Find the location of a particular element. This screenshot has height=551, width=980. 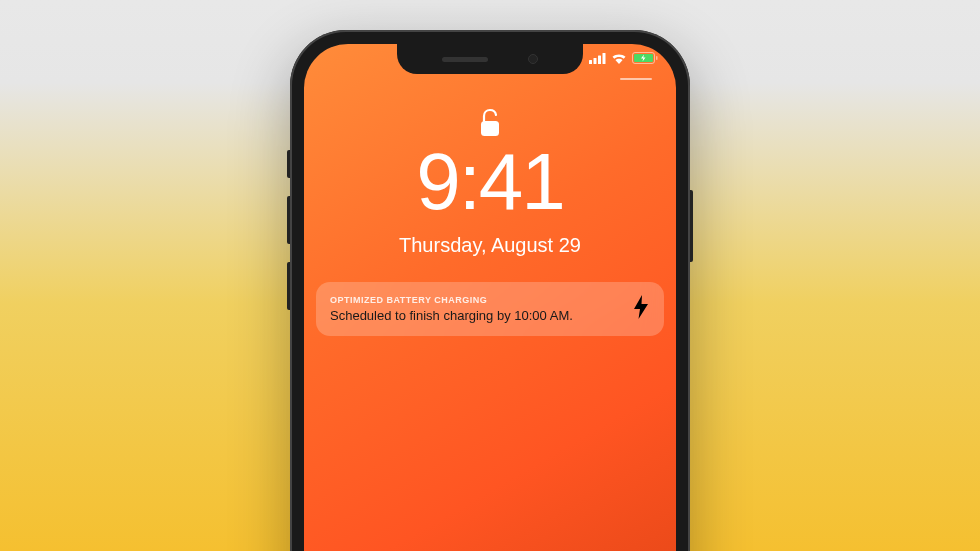

side-buttons-left is located at coordinates (288, 239).